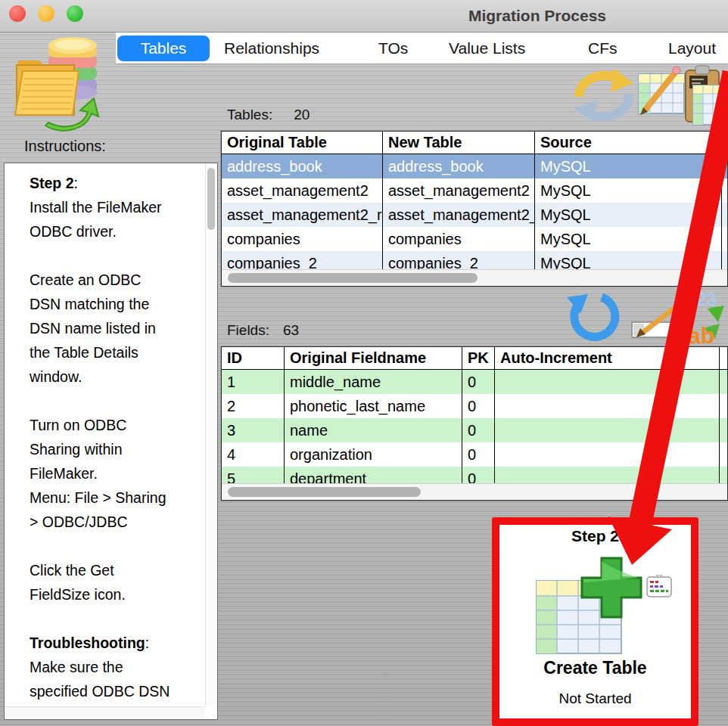  Describe the element at coordinates (301, 115) in the screenshot. I see `tables-count-value: 20` at that location.